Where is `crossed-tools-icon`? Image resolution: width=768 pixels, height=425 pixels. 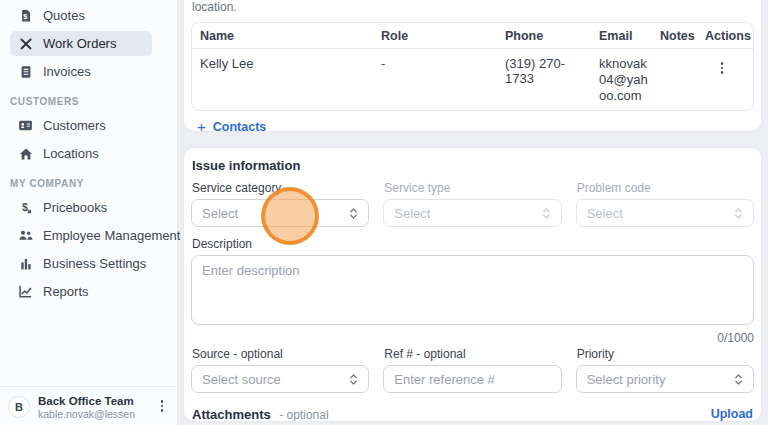
crossed-tools-icon is located at coordinates (26, 44).